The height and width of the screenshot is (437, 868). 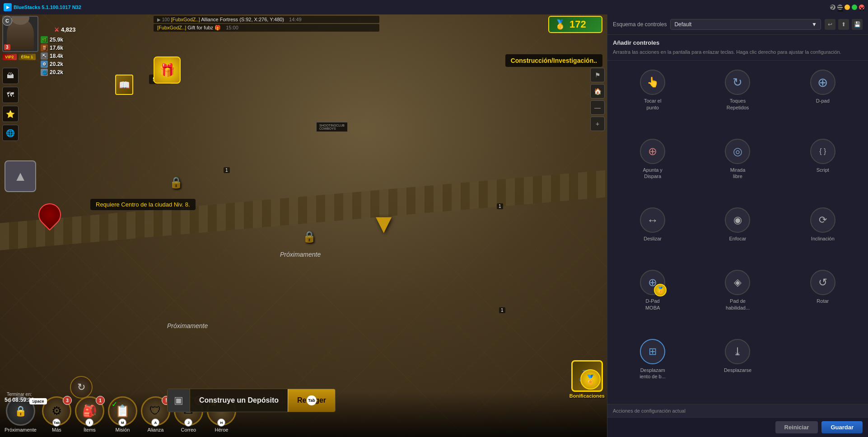 What do you see at coordinates (10, 114) in the screenshot?
I see `left-btn-3: ⭐` at bounding box center [10, 114].